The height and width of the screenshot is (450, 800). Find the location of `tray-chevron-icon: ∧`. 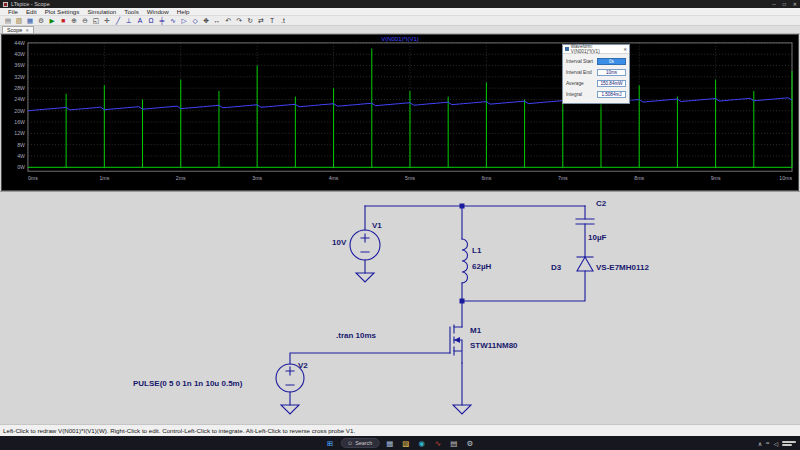

tray-chevron-icon: ∧ is located at coordinates (760, 444).